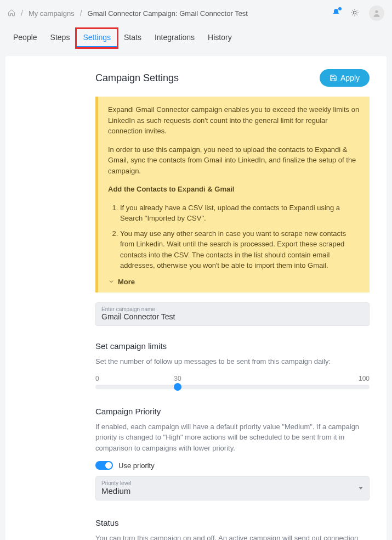 The image size is (392, 540). What do you see at coordinates (355, 13) in the screenshot?
I see `theme-icon` at bounding box center [355, 13].